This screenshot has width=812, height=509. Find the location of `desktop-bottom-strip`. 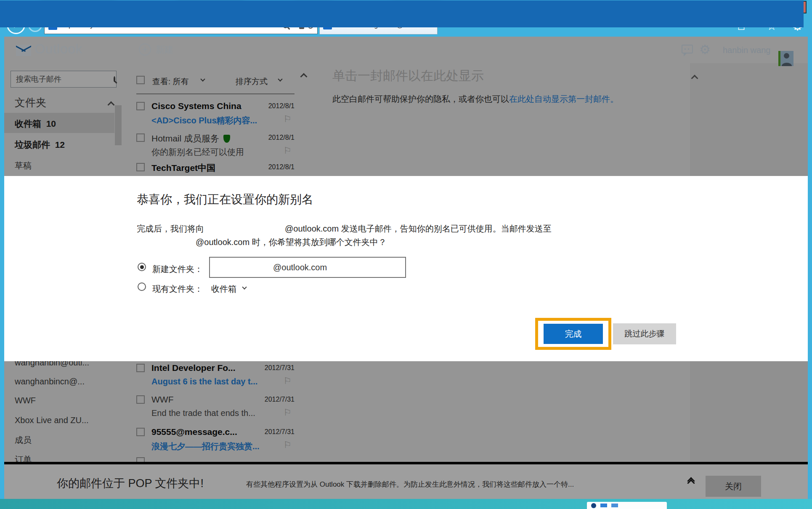

desktop-bottom-strip is located at coordinates (406, 504).